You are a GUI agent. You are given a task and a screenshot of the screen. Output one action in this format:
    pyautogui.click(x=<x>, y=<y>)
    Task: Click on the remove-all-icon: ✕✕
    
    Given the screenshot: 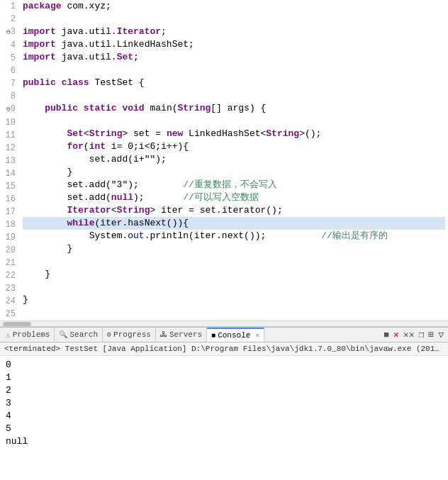 What is the action you would take?
    pyautogui.click(x=409, y=335)
    